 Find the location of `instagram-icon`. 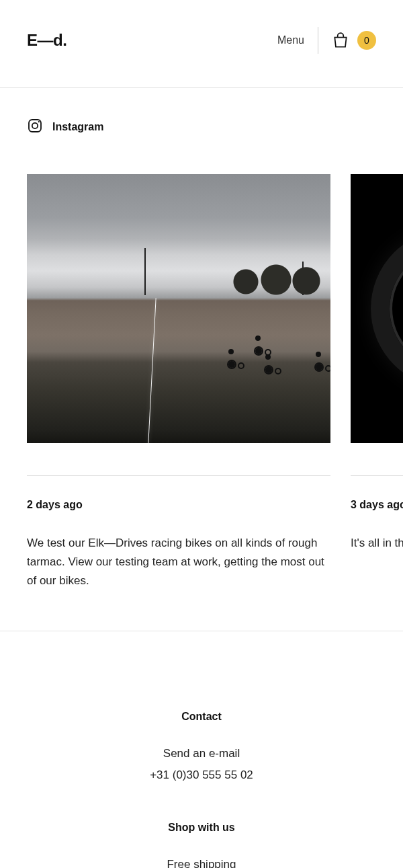

instagram-icon is located at coordinates (35, 127).